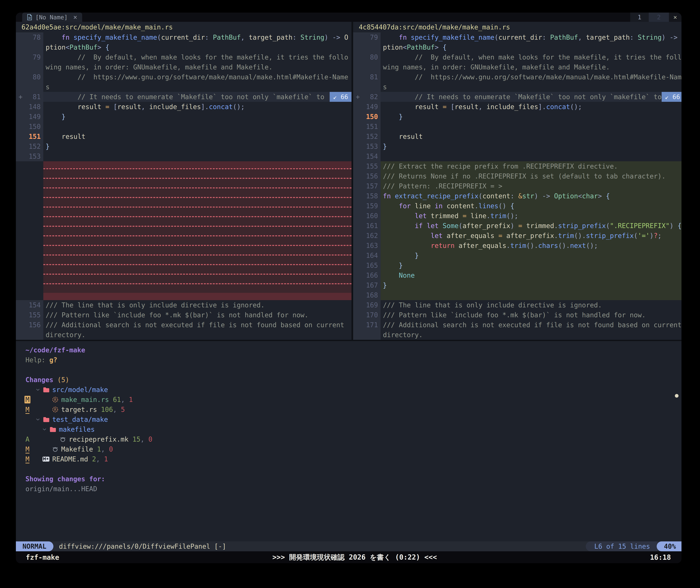 The image size is (700, 588). I want to click on cursor-position: L6 of 15 lines, so click(622, 546).